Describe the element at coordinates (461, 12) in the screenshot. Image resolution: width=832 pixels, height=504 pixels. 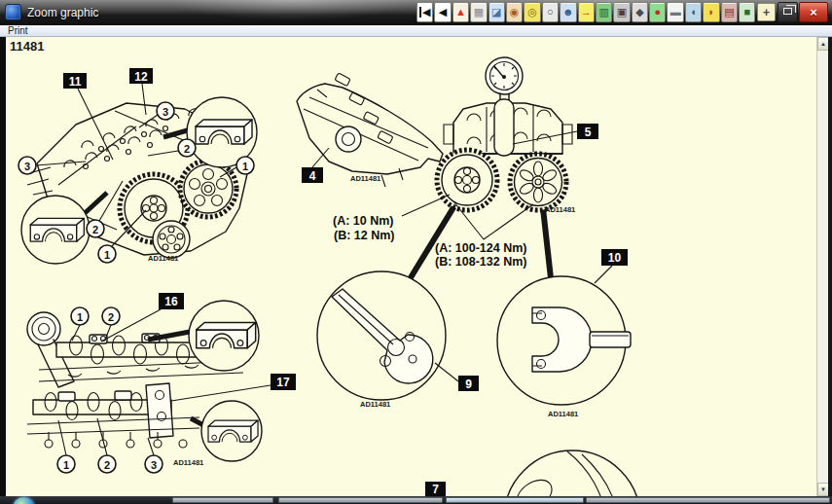
I see `toolbar-warning-button: ▲` at that location.